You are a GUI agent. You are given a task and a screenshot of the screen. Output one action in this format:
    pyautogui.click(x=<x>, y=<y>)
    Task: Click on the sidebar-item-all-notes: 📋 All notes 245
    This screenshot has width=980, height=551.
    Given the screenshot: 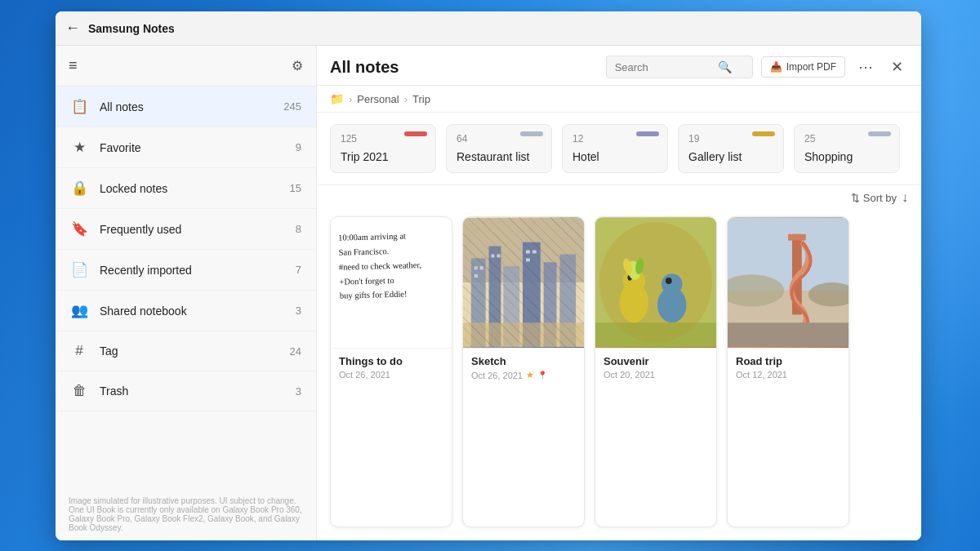 What is the action you would take?
    pyautogui.click(x=186, y=107)
    